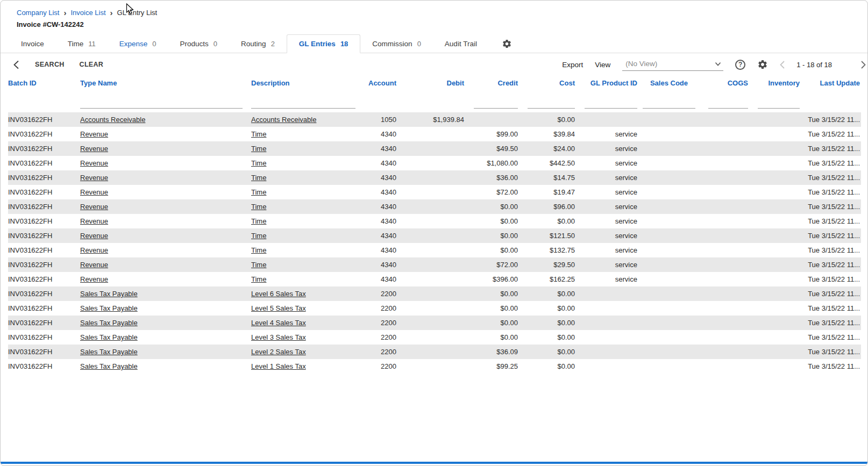  What do you see at coordinates (864, 64) in the screenshot?
I see `page-next-icon` at bounding box center [864, 64].